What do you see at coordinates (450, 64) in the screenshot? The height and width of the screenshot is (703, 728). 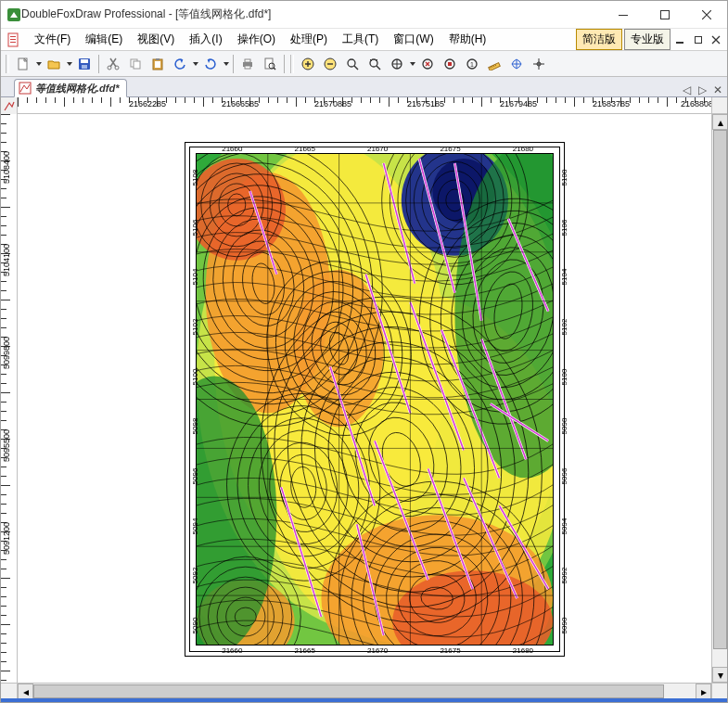 I see `zoom-area-button` at bounding box center [450, 64].